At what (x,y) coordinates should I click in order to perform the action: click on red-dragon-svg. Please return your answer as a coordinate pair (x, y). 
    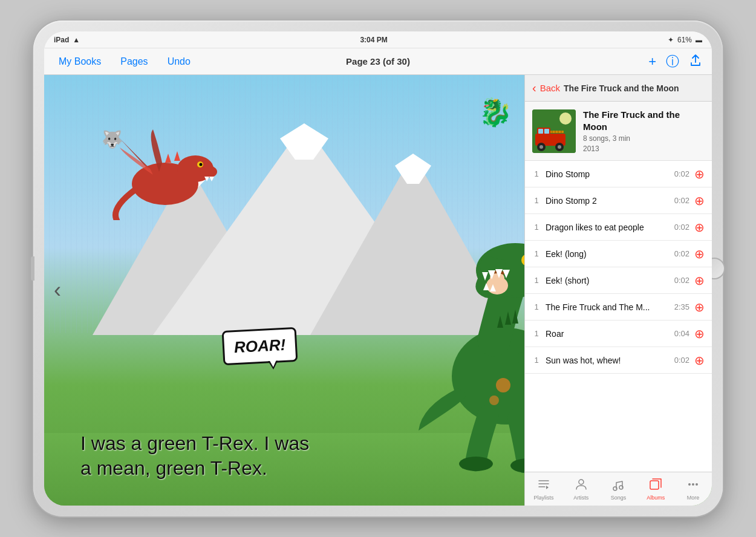
    Looking at the image, I should click on (171, 172).